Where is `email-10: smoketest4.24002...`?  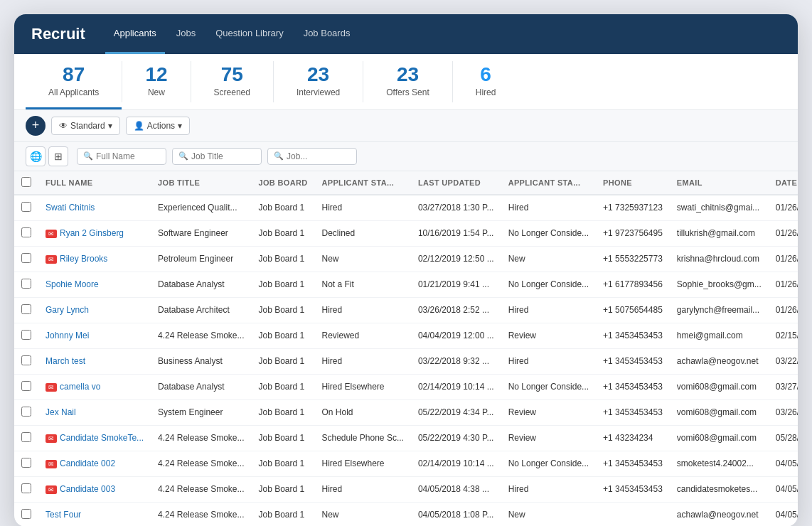
email-10: smoketest4.24002... is located at coordinates (720, 463).